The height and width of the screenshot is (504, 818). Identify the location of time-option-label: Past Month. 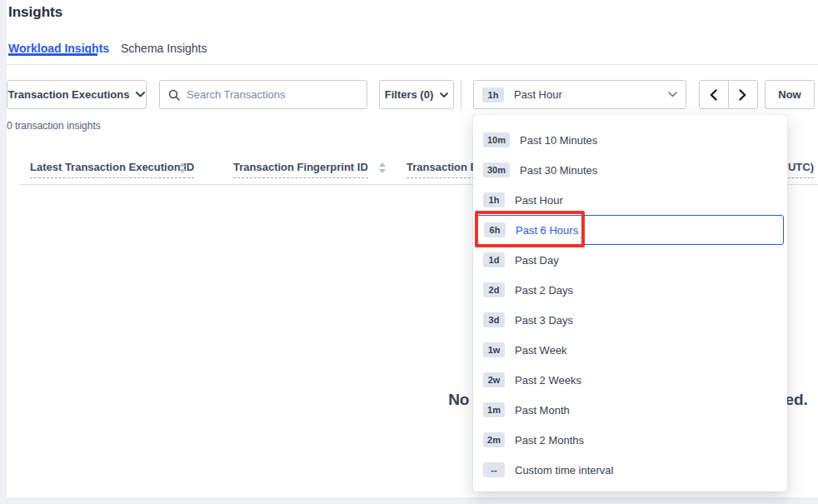
(542, 410).